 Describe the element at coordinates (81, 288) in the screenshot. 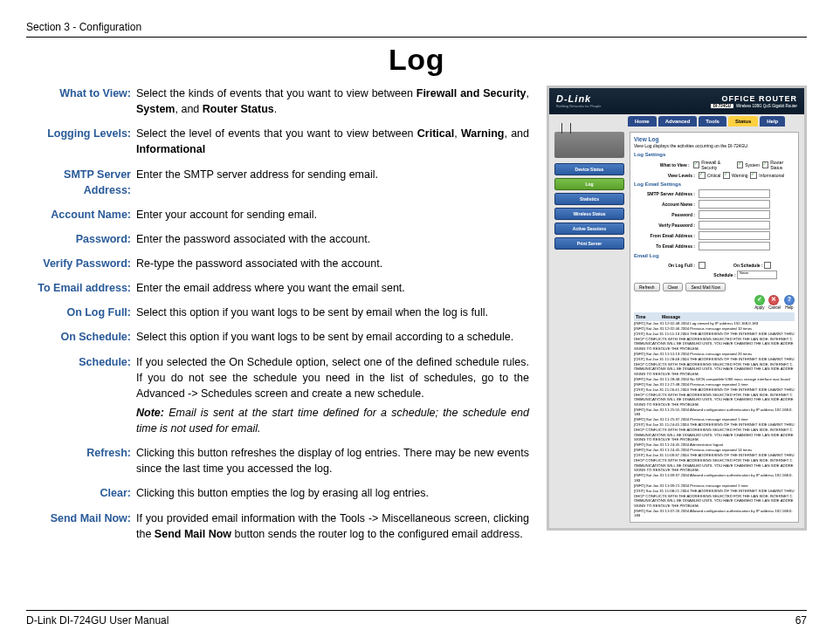

I see `definition-label: To Email address:` at that location.